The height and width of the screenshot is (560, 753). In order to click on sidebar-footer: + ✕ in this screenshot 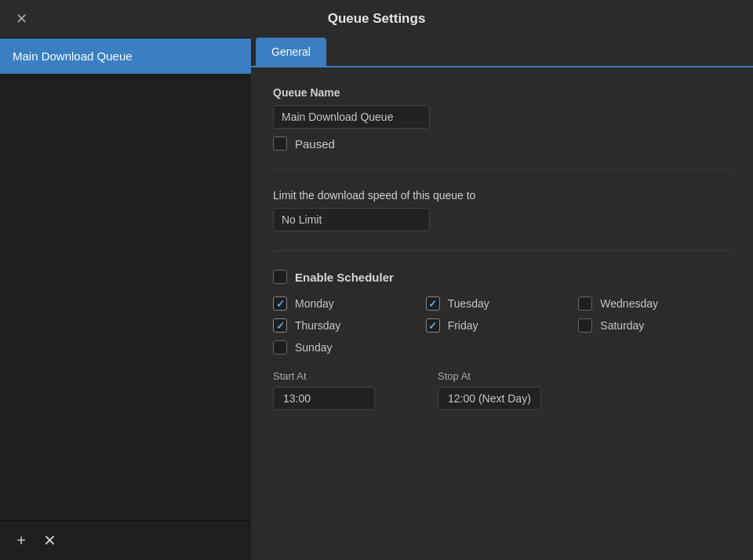, I will do `click(126, 540)`.